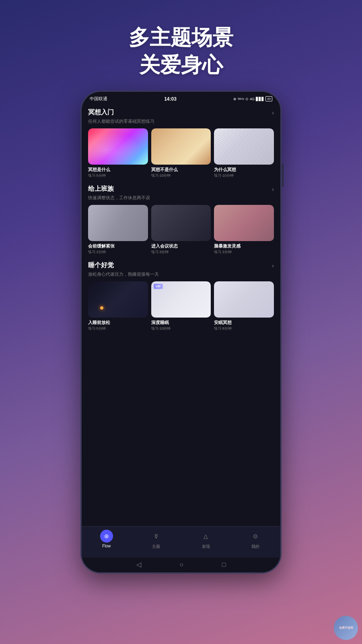 The image size is (362, 644). Describe the element at coordinates (118, 175) in the screenshot. I see `card-meta-1: 练习·5分钟` at that location.